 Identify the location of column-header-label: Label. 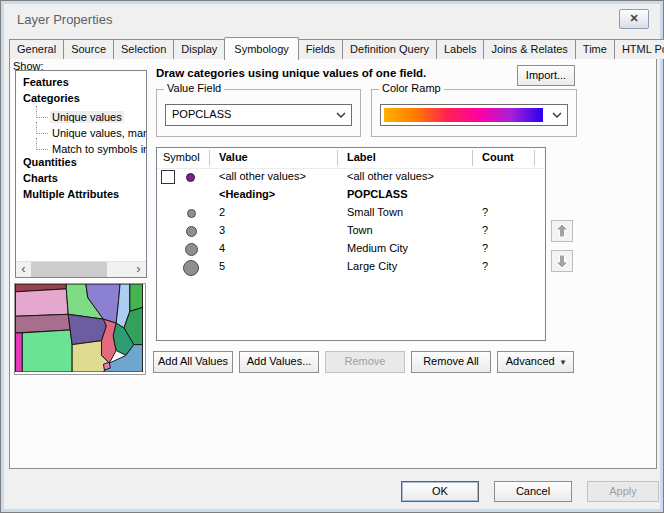
(362, 157).